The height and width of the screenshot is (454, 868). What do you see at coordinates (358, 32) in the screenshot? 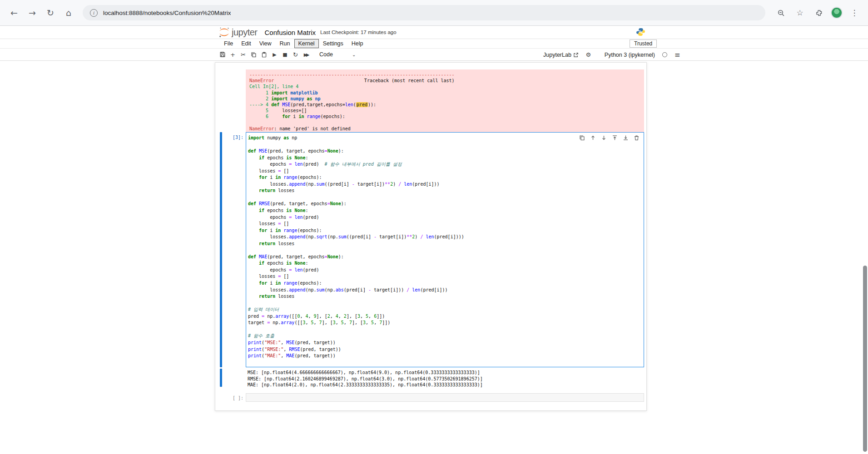
I see `checkpoint-status: Last Checkpoint: 17 minutes ago` at bounding box center [358, 32].